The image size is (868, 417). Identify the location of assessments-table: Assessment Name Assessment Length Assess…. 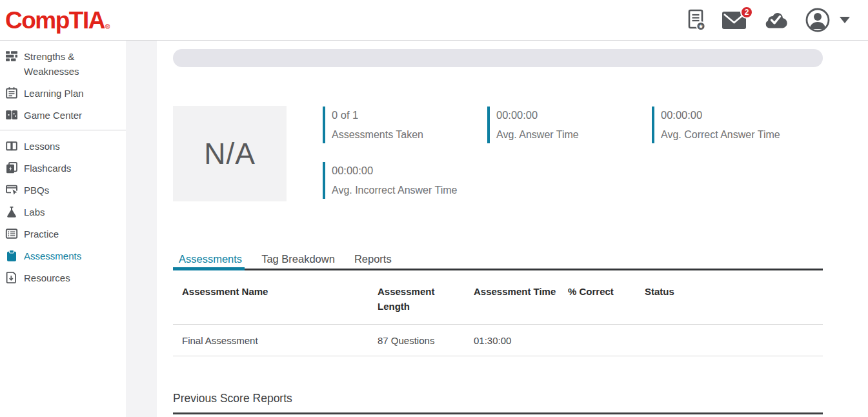
(498, 317).